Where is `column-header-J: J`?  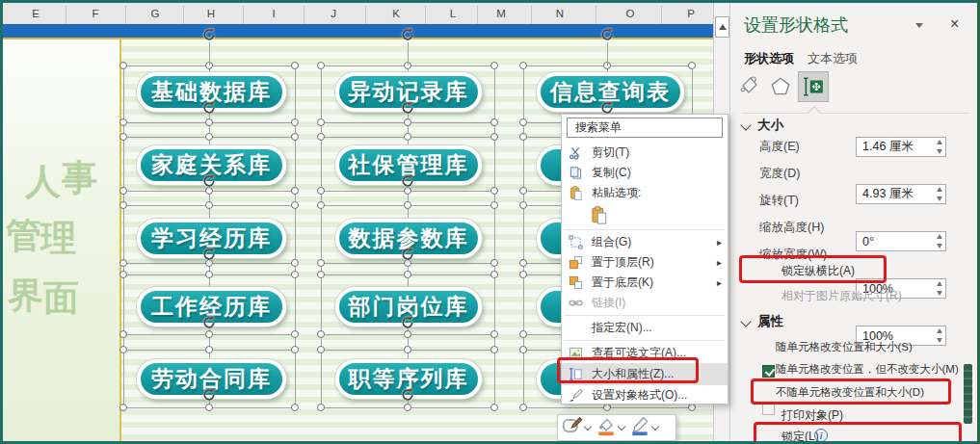 column-header-J: J is located at coordinates (333, 13).